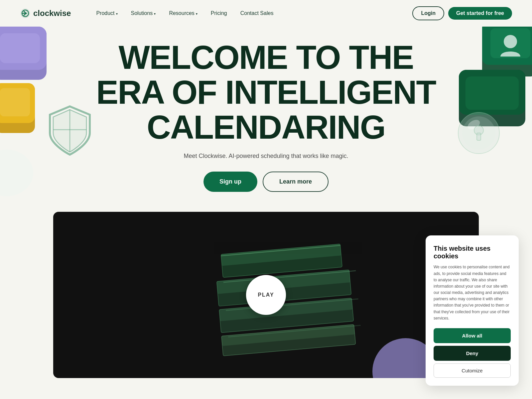  Describe the element at coordinates (266, 156) in the screenshot. I see `hero-subtitle: Meet Clockwise. AI-powered scheduling th…` at that location.